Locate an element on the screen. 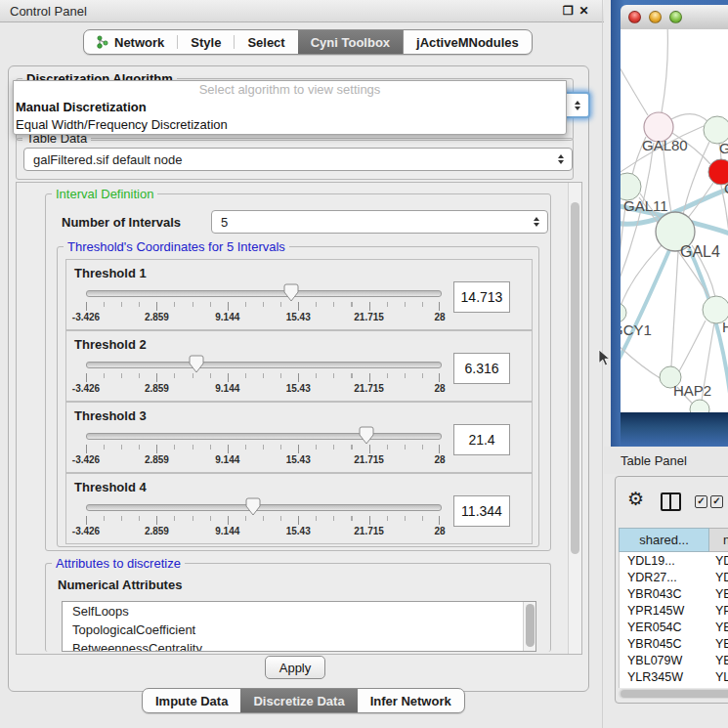 This screenshot has height=728, width=728. combo-arrows-icon is located at coordinates (578, 106).